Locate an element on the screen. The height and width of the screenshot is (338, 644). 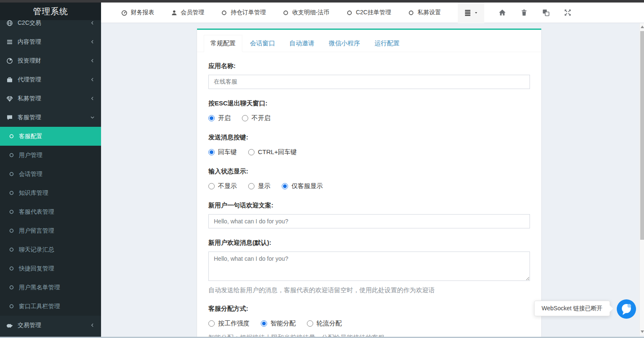
sidebar-subitem-user-blacklist-mgmt: 用户黑名单管理 is located at coordinates (50, 287).